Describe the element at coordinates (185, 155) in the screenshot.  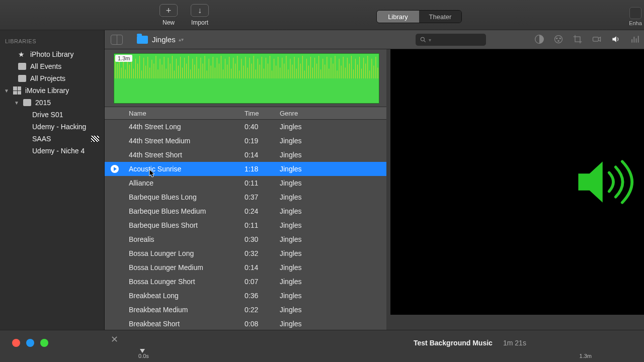
I see `track-name: 44th Street Short` at that location.